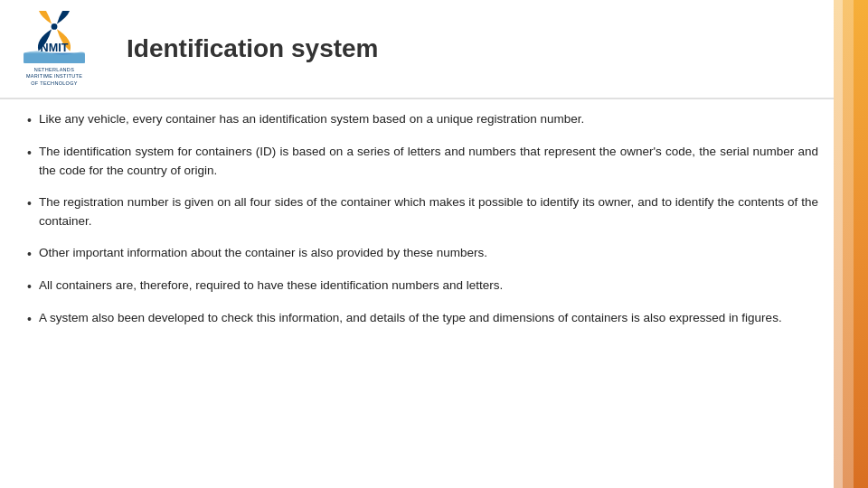 Image resolution: width=868 pixels, height=488 pixels. Describe the element at coordinates (476, 49) in the screenshot. I see `title-area: Identification system` at that location.